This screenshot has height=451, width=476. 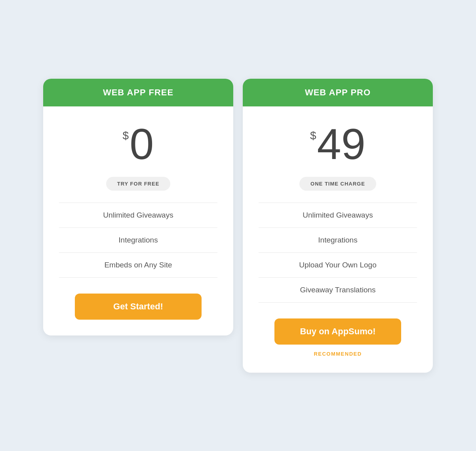 I want to click on free-price-amount: 0, so click(x=142, y=144).